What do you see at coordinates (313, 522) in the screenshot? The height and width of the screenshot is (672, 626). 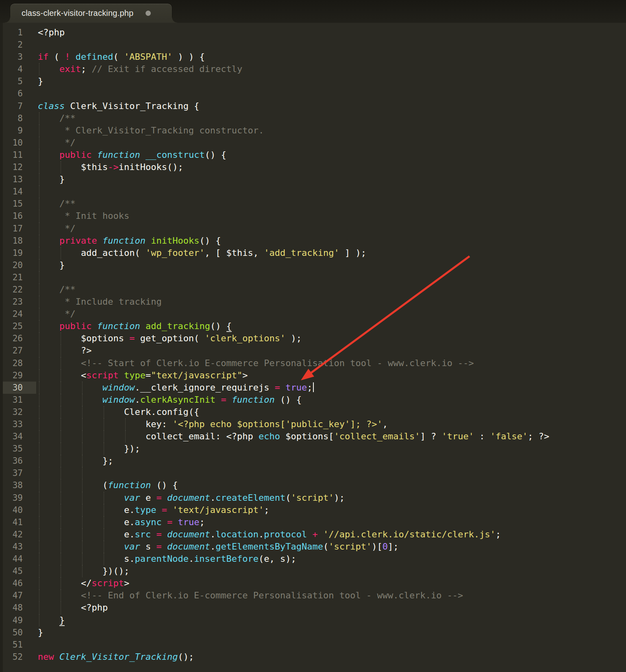 I see `code-line-41: 41 e.async = true;` at bounding box center [313, 522].